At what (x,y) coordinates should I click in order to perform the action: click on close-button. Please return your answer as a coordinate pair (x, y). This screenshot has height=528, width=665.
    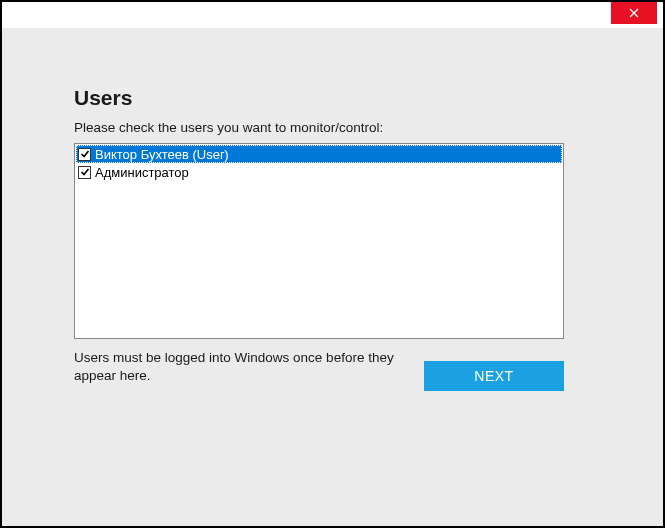
    Looking at the image, I should click on (634, 13).